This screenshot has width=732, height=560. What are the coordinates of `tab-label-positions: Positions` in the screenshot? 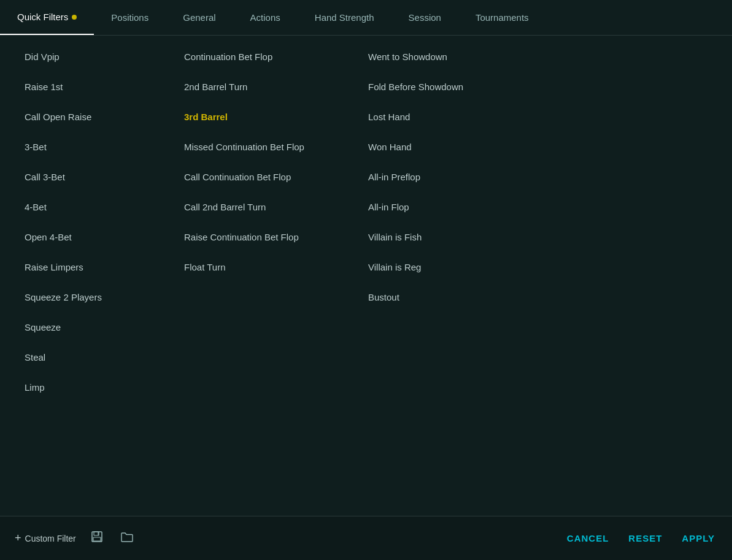 It's located at (130, 17).